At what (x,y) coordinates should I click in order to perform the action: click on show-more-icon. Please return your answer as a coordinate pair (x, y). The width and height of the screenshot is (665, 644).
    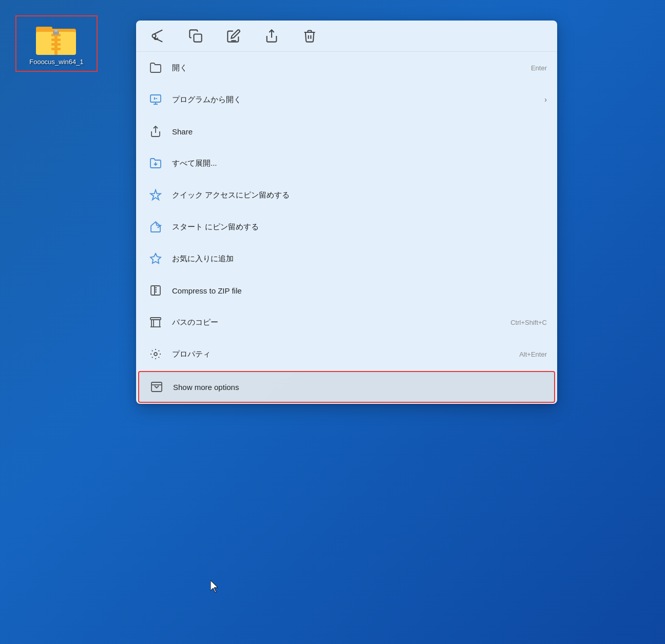
    Looking at the image, I should click on (157, 387).